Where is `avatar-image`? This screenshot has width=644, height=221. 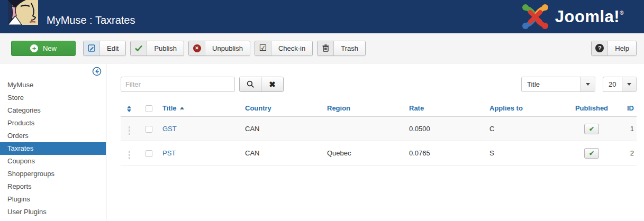
avatar-image is located at coordinates (23, 13).